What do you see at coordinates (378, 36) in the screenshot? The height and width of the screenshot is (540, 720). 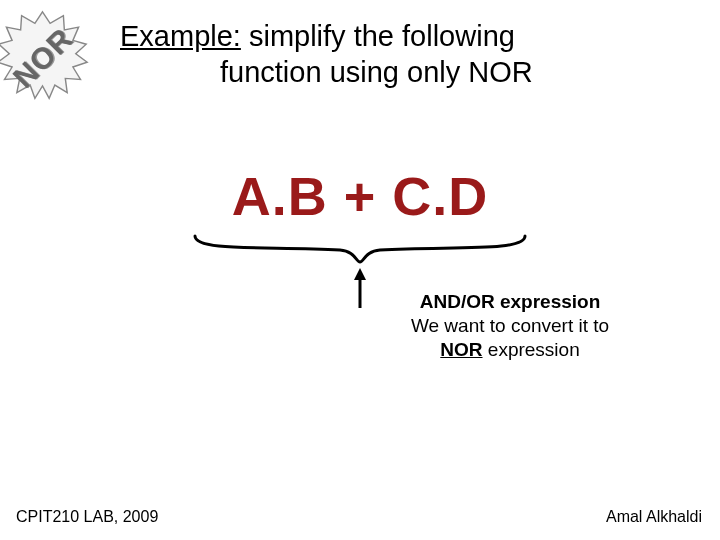 I see `heading-rest1: simplify the following` at bounding box center [378, 36].